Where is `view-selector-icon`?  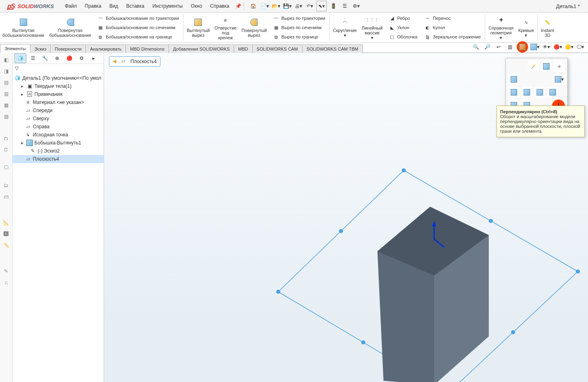 view-selector-icon is located at coordinates (546, 66).